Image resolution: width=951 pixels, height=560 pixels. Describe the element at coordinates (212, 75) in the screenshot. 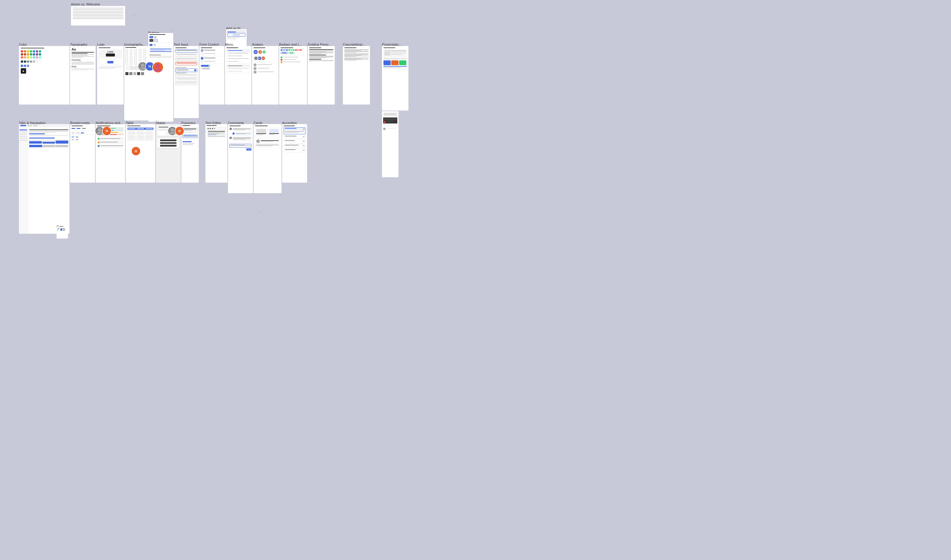

I see `form-control-frame: ✓` at that location.